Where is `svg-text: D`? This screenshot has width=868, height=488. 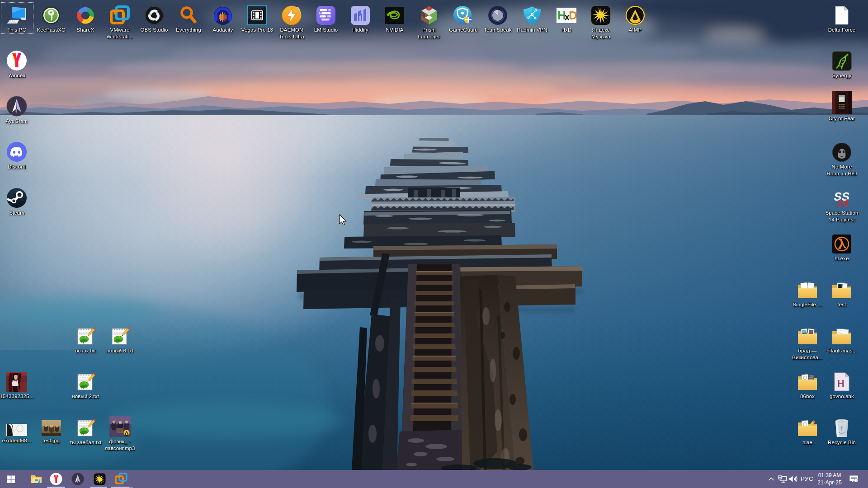 svg-text: D is located at coordinates (572, 15).